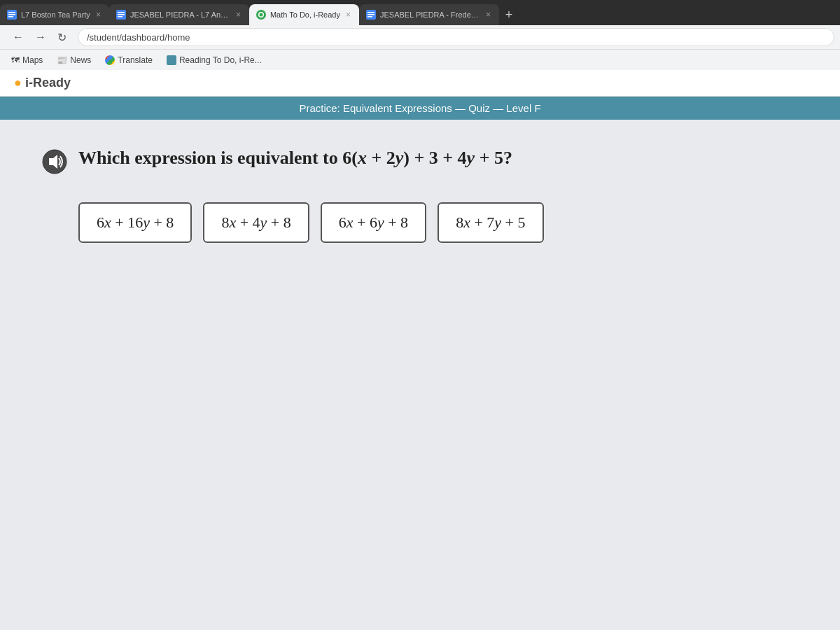 This screenshot has width=840, height=630. I want to click on tab-label-4: JESABEL PIEDRA - Frederick Dou, so click(430, 15).